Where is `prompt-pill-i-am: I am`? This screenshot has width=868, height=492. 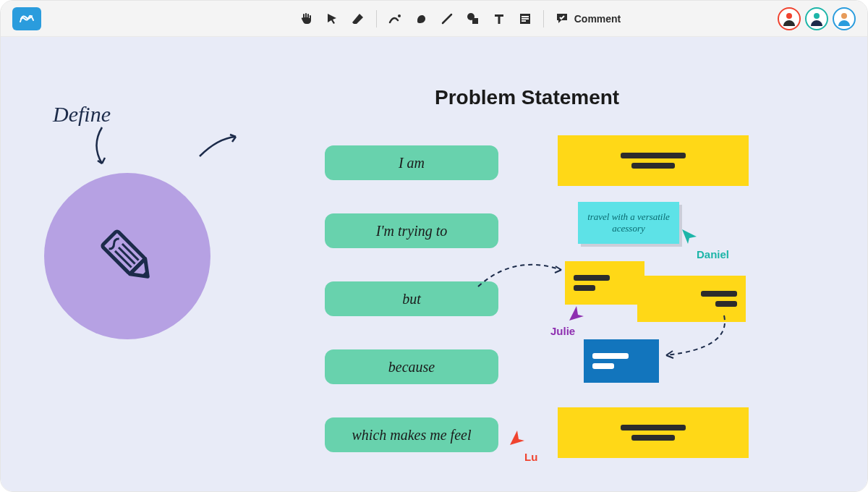 prompt-pill-i-am: I am is located at coordinates (412, 163).